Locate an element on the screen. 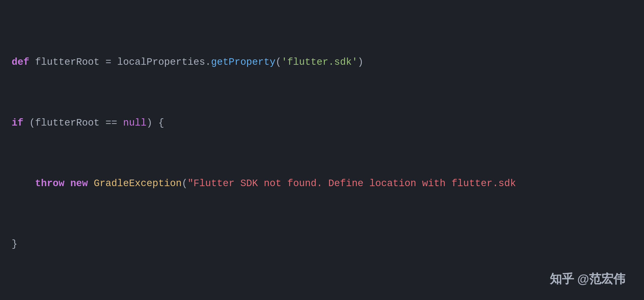 The height and width of the screenshot is (300, 644). watermark: 知乎 @范宏伟 is located at coordinates (588, 279).